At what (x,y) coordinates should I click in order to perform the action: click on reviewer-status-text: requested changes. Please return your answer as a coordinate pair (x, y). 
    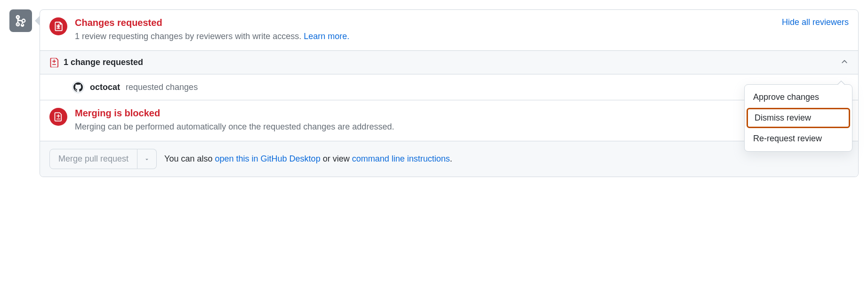
    Looking at the image, I should click on (476, 88).